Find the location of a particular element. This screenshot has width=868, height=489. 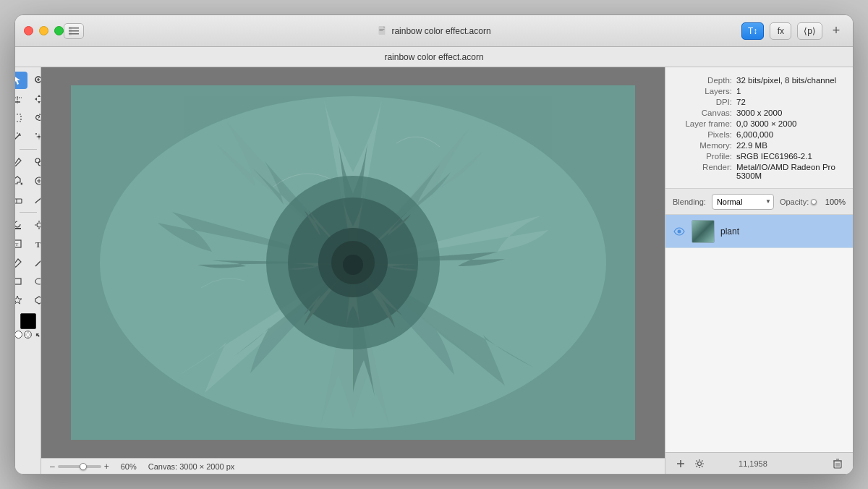

minimize-button is located at coordinates (43, 30).